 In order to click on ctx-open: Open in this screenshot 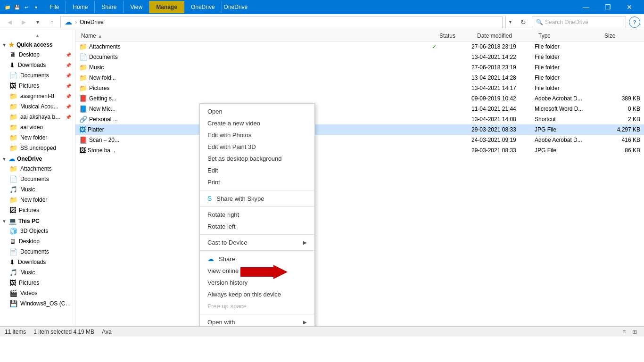, I will do `click(257, 111)`.